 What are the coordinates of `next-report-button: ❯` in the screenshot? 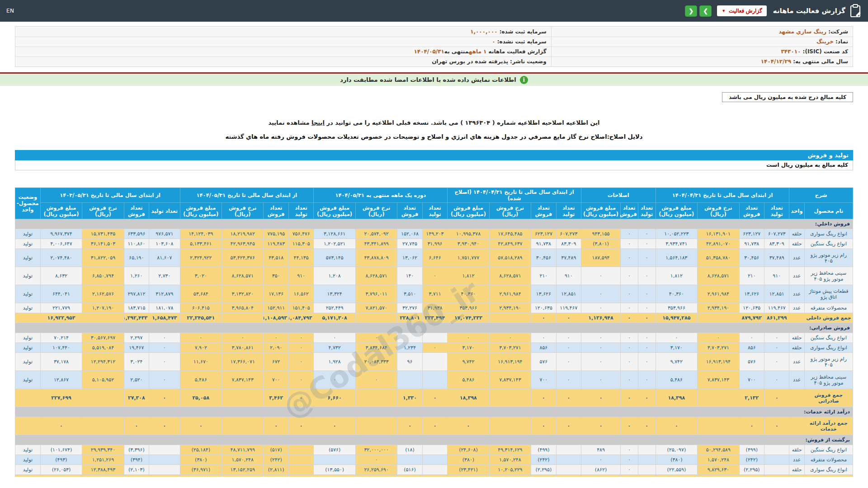 It's located at (705, 11).